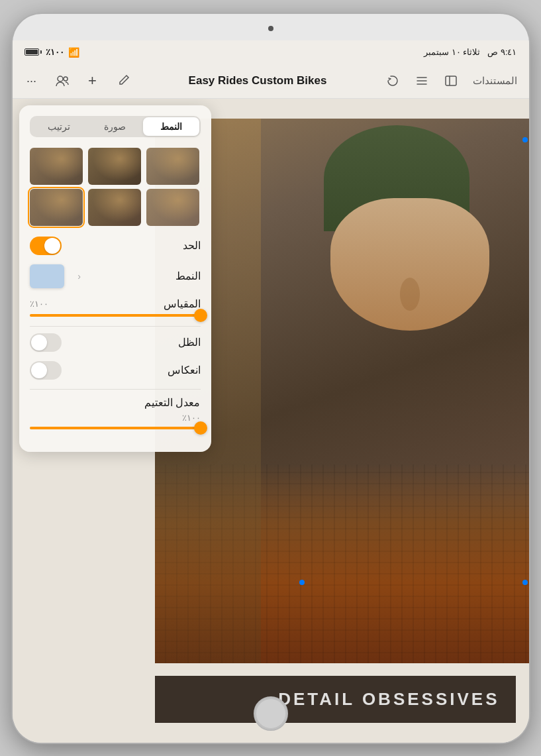  I want to click on chevron-left-icon: ‹, so click(79, 276).